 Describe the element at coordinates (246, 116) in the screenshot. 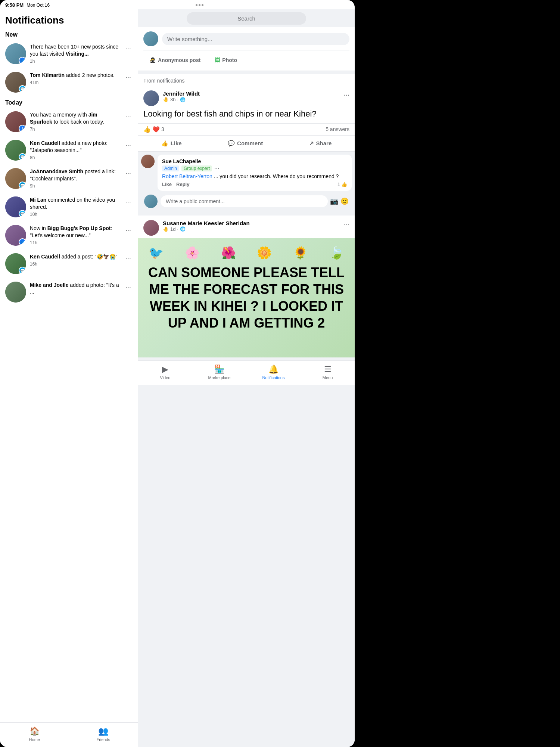

I see `post-body: Looking for best fish and chips in or ne…` at that location.